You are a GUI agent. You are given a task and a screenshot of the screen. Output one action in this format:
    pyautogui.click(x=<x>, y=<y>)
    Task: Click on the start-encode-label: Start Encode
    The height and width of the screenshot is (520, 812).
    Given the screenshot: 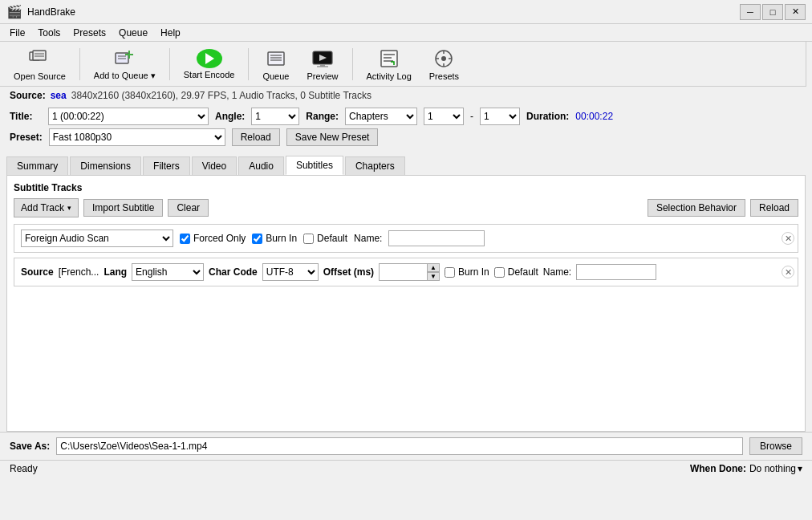 What is the action you would take?
    pyautogui.click(x=209, y=75)
    